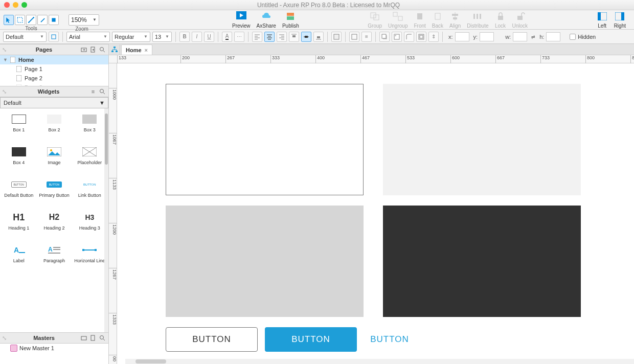 The width and height of the screenshot is (634, 364). Describe the element at coordinates (212, 339) in the screenshot. I see `canvas-default-button: BUTTON` at that location.